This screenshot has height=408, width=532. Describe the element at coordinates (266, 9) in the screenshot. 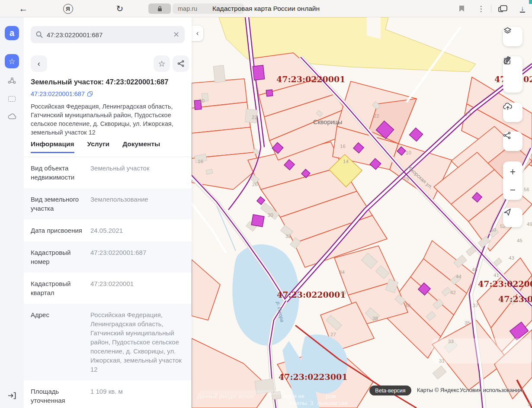

I see `page-title: Кадастровая карта России онлайн` at that location.